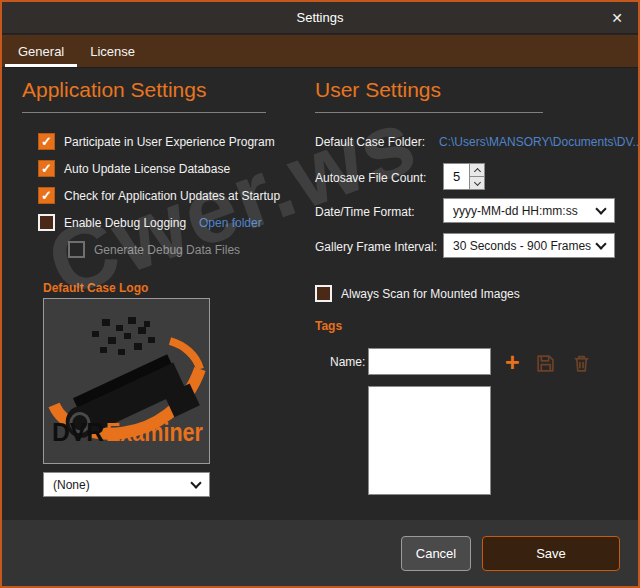 This screenshot has height=588, width=640. What do you see at coordinates (78, 432) in the screenshot?
I see `logo-text-dvr: DVR` at bounding box center [78, 432].